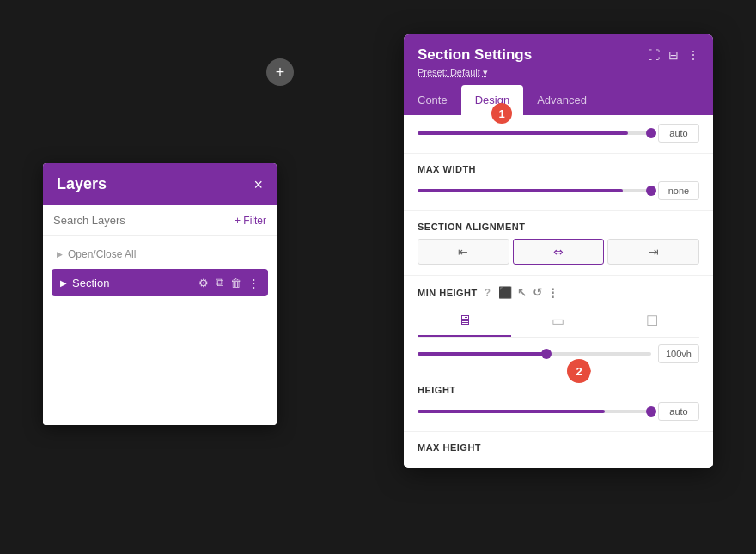 The image size is (756, 554). I want to click on min-height-slider, so click(534, 354).